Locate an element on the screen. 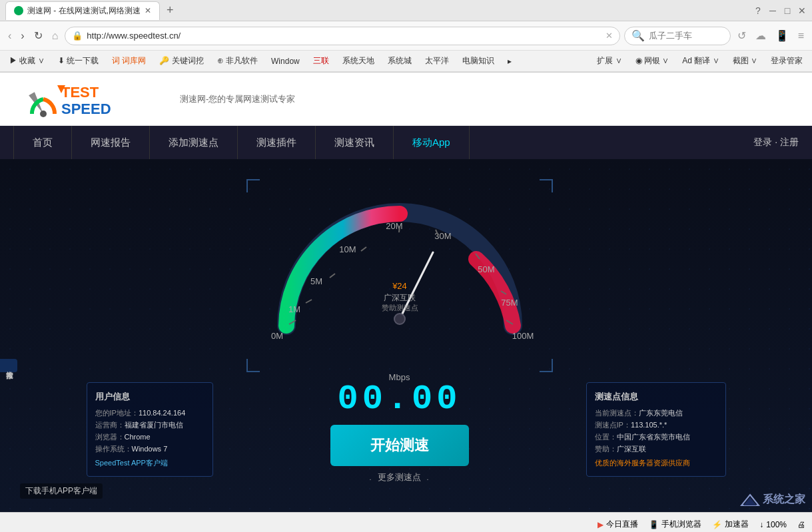 The image size is (812, 532). more-nodes-link: ﹒ 更多测速点 ﹒ is located at coordinates (399, 477).